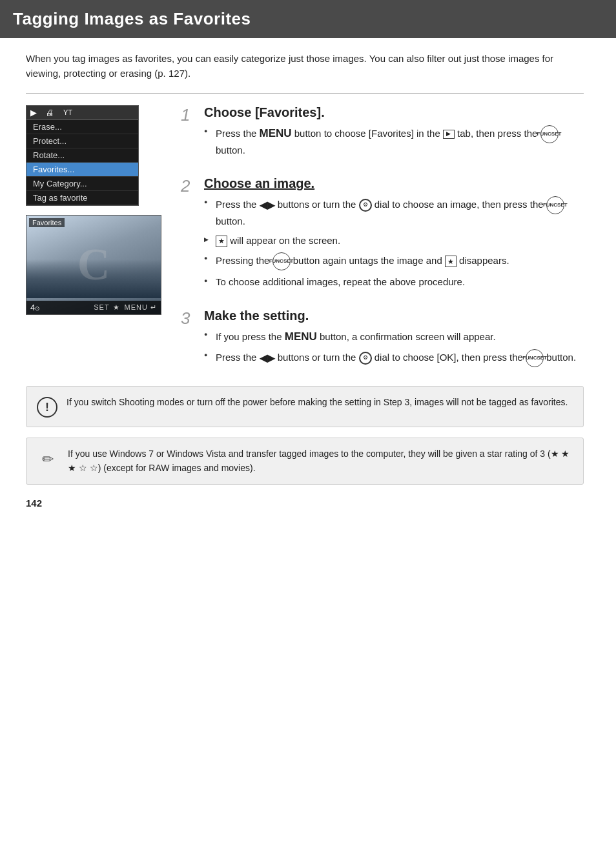 This screenshot has height=868, width=616. I want to click on step-2-body: Choose an image. Press the ◀▶ buttons or…, so click(394, 235).